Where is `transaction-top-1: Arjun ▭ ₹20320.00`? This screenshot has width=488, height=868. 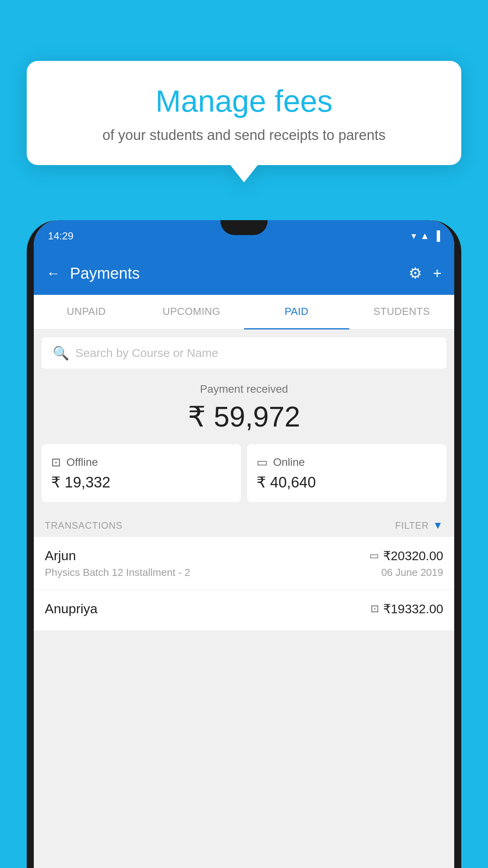 transaction-top-1: Arjun ▭ ₹20320.00 is located at coordinates (244, 556).